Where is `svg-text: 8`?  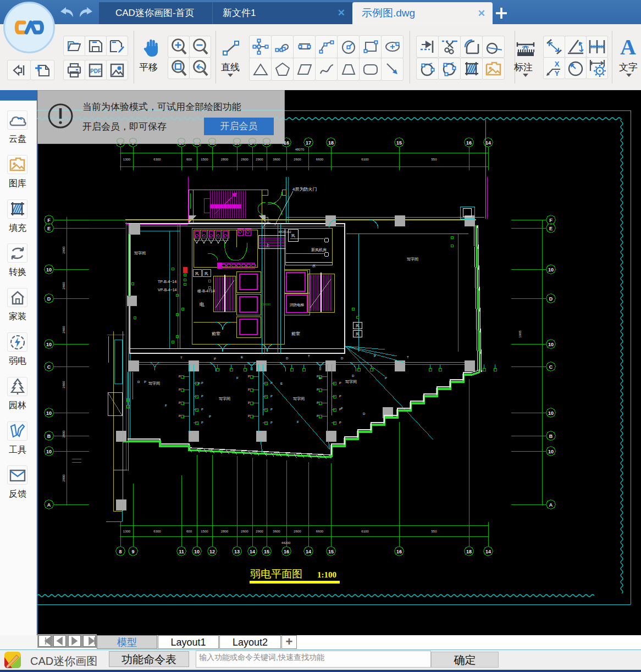 svg-text: 8 is located at coordinates (120, 552).